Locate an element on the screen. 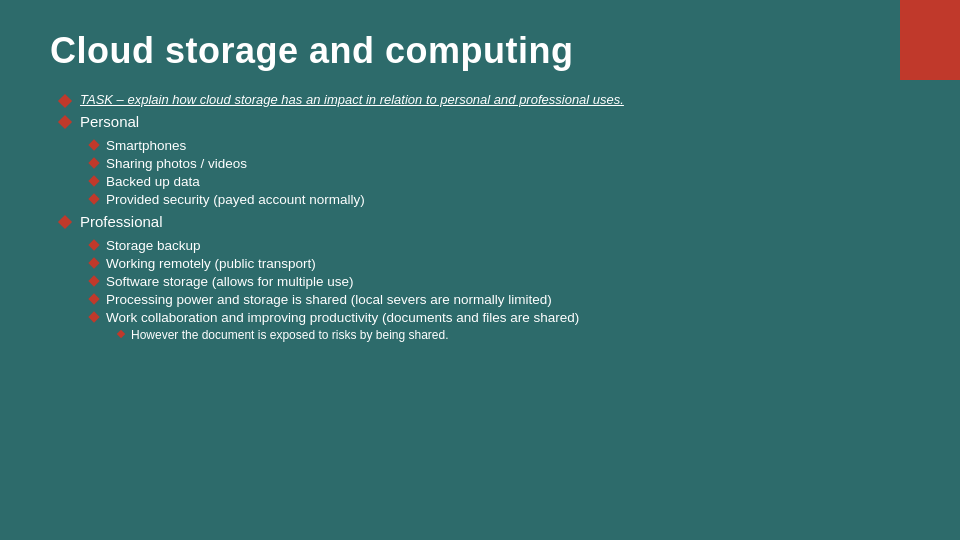 The image size is (960, 540). list-item: Smartphones is located at coordinates (500, 146).